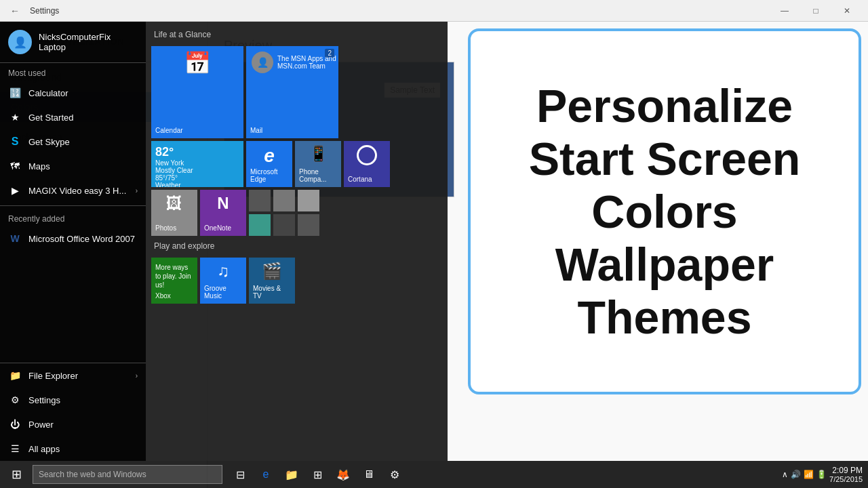  I want to click on cortana-label: Cortana, so click(360, 179).